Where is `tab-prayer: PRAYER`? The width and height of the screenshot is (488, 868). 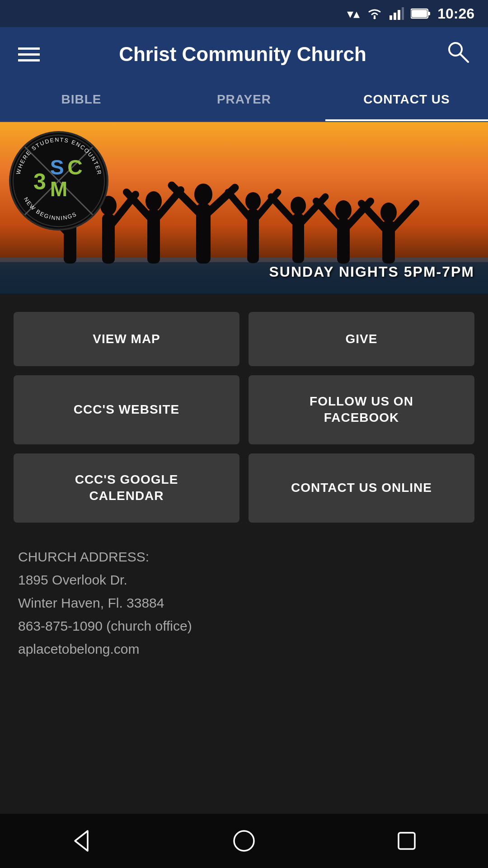
tab-prayer: PRAYER is located at coordinates (244, 101).